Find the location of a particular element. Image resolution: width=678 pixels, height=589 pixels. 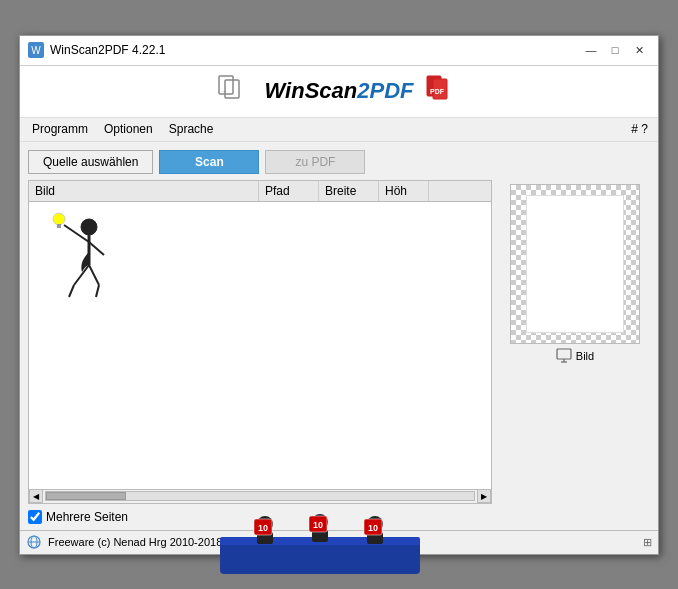

window-title: WinScan2PDF 4.22.1 is located at coordinates (315, 50).